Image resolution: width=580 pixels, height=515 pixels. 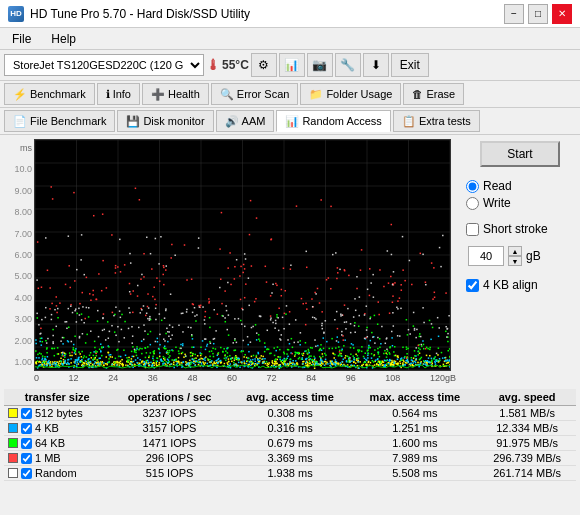 What do you see at coordinates (290, 39) in the screenshot?
I see `menu-bar: File Help` at bounding box center [290, 39].